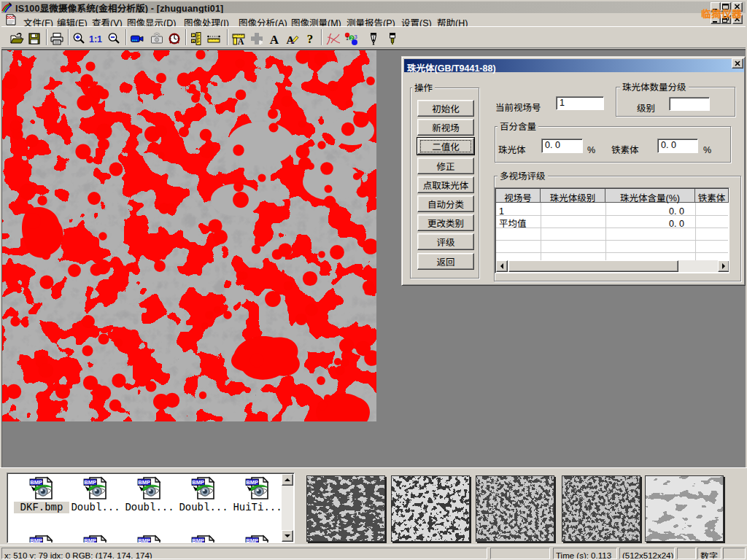  What do you see at coordinates (347, 38) in the screenshot?
I see `svg-text: 1` at bounding box center [347, 38].